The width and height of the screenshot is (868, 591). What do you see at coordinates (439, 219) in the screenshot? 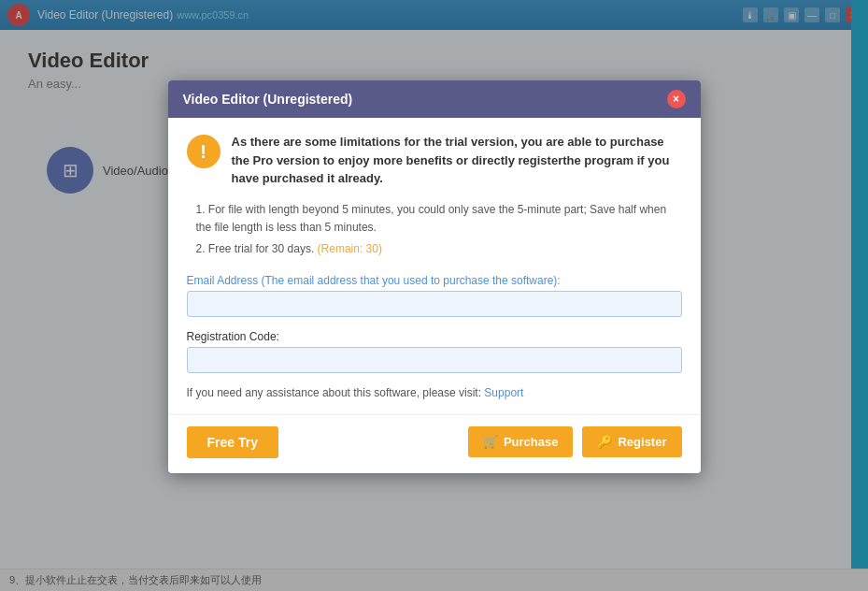
I see `info-item-1: 1. For file with length beyond 5 minutes…` at bounding box center [439, 219].